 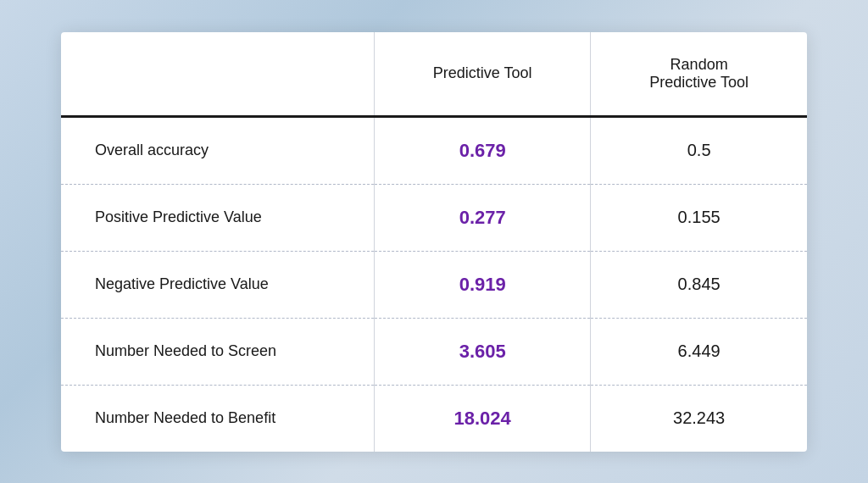 What do you see at coordinates (698, 82) in the screenshot?
I see `random-col-line2: Predictive Tool` at bounding box center [698, 82].